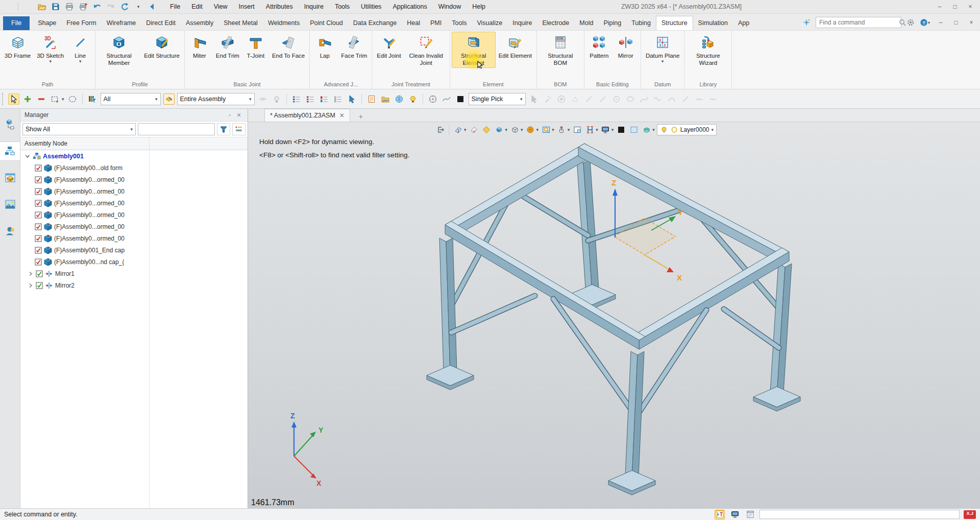 The image size is (980, 520). I want to click on miter-button: Miter, so click(200, 46).